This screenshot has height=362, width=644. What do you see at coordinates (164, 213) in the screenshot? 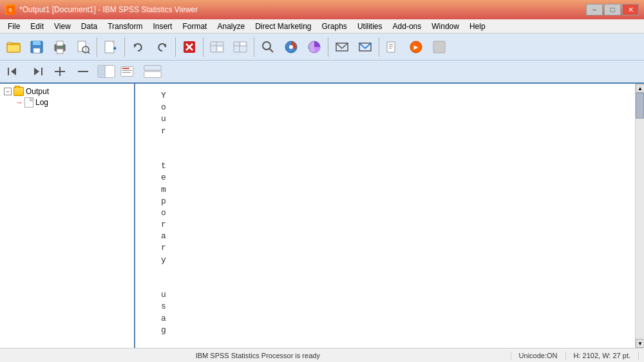
I see `vertical-text-y-col: Y o u r t e m p o r a r y` at bounding box center [164, 213].